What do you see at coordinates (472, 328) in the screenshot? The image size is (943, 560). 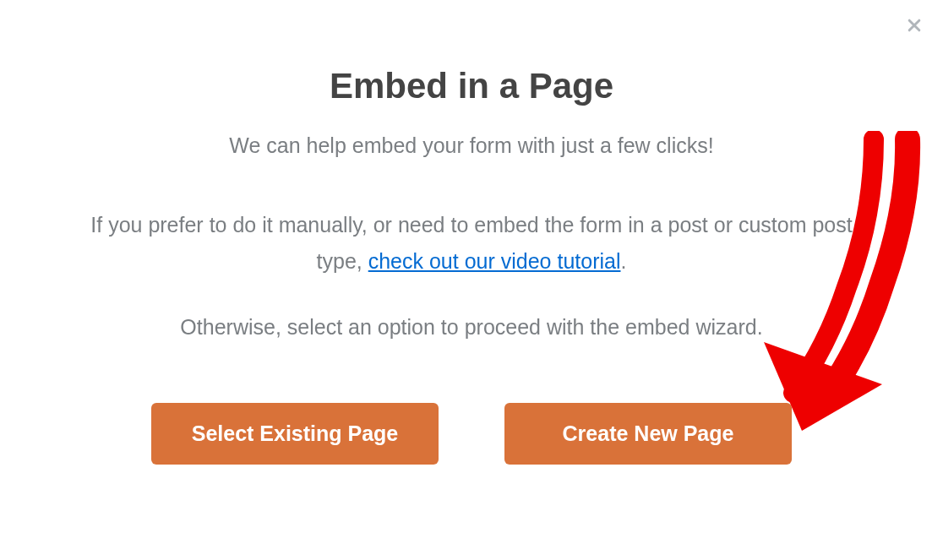 I see `modal-body-2: Otherwise, select an option to proceed w…` at bounding box center [472, 328].